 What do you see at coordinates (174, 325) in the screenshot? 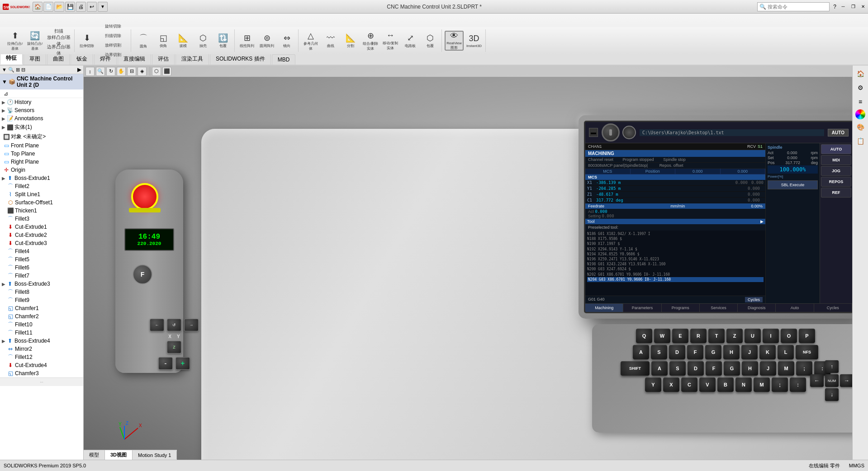
I see `pendant-btn-2: ↺` at bounding box center [174, 325].